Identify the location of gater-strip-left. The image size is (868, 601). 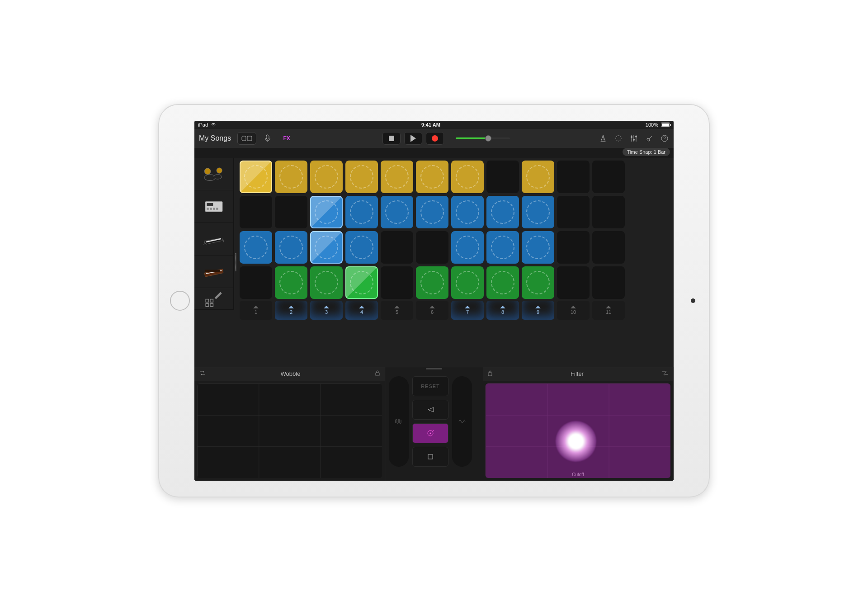
(399, 421).